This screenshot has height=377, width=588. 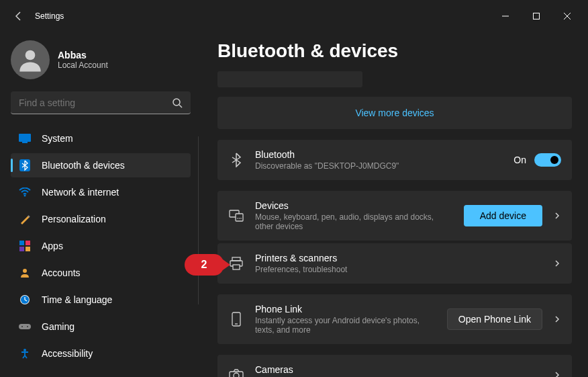 I want to click on back-button, so click(x=19, y=16).